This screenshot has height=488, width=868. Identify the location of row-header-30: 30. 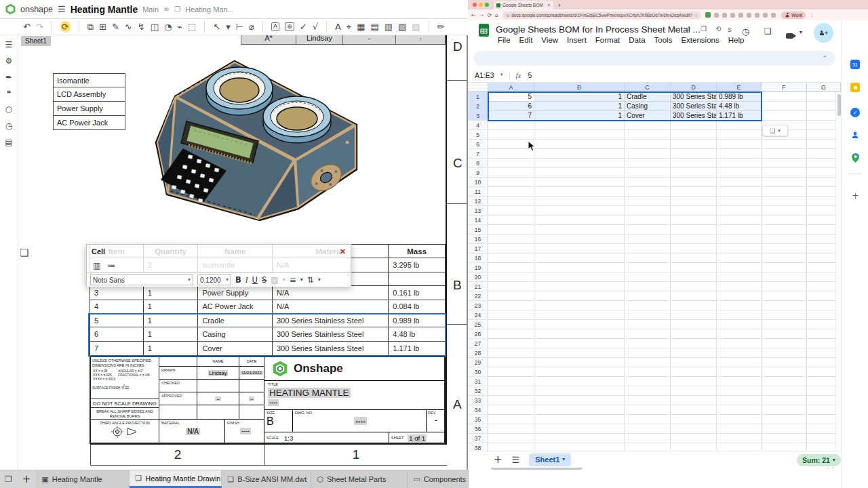
(478, 372).